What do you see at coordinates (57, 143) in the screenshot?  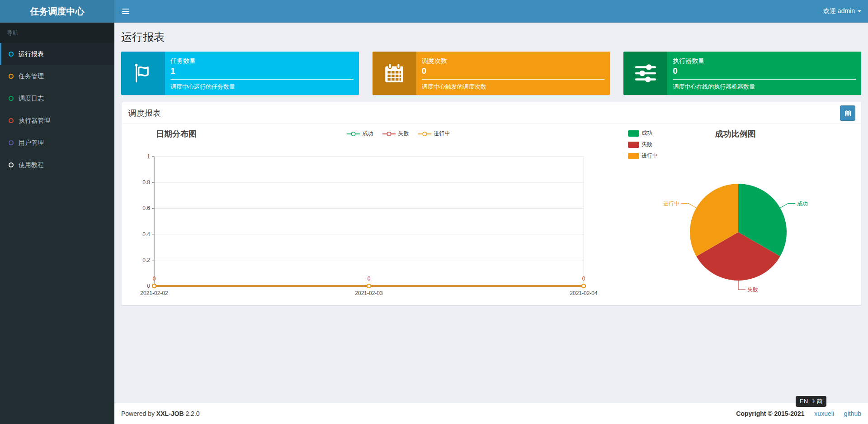 I see `sidebar-item-user-manage: 用户管理` at bounding box center [57, 143].